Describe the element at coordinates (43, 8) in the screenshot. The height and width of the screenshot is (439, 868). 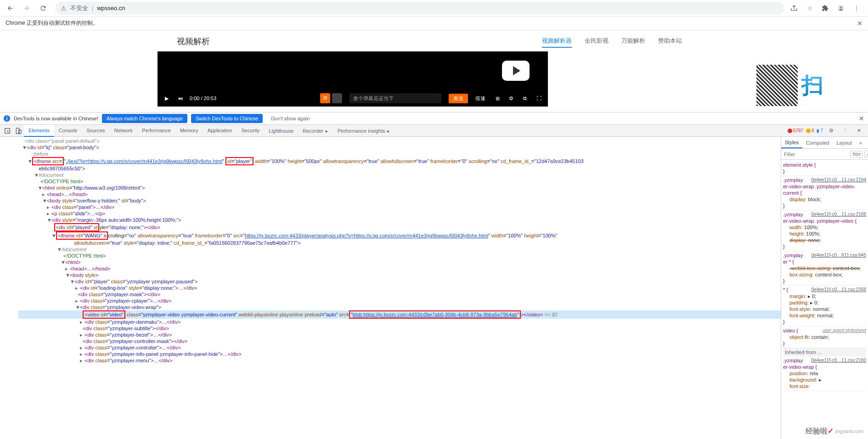
I see `reload-button` at that location.